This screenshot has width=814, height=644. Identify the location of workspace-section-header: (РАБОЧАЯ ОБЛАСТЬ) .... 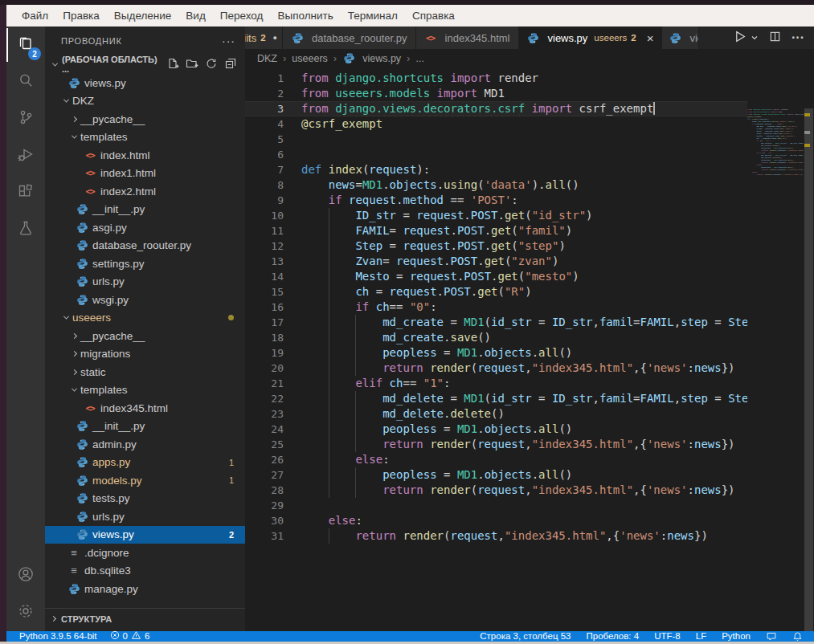
(145, 64).